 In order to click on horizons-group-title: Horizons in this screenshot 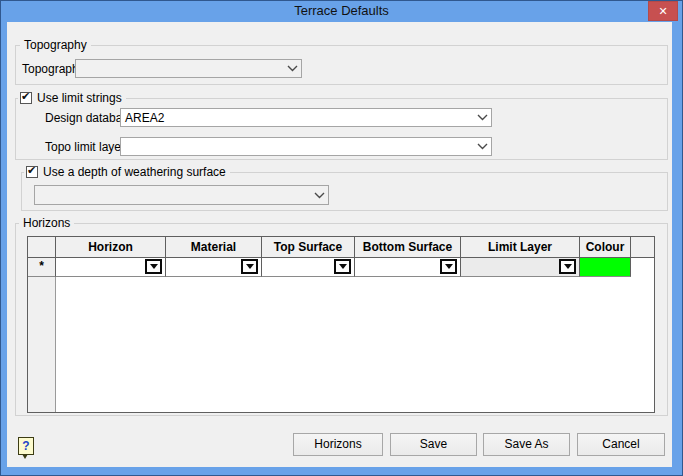, I will do `click(46, 223)`.